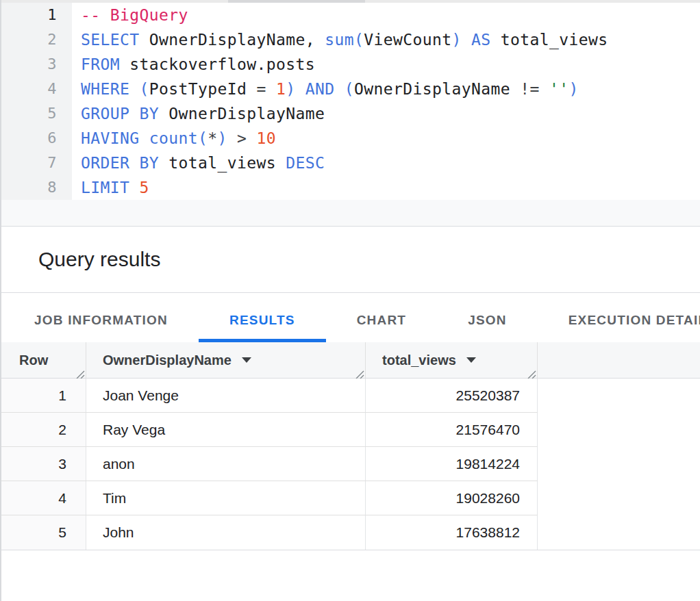  Describe the element at coordinates (43, 396) in the screenshot. I see `row-number-cell: 1` at that location.